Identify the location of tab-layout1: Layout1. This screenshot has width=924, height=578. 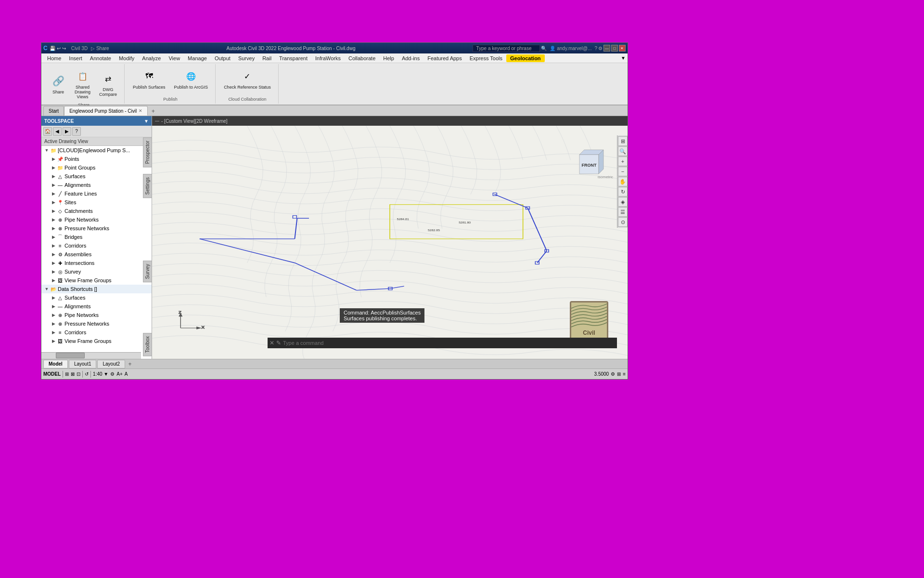
(83, 364).